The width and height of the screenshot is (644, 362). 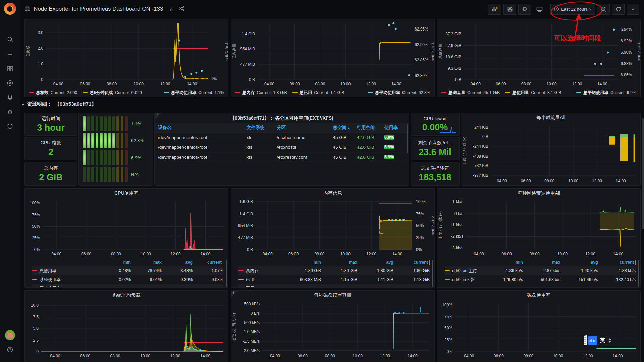 I want to click on legend-item: 总平均使用率Current: 1.1%, so click(x=194, y=93).